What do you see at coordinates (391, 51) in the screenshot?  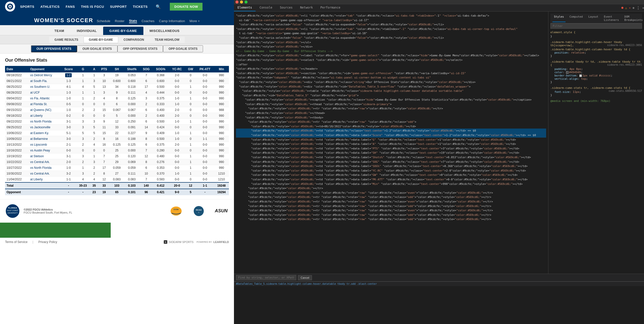 I see `html-line: <!-- Game-By-Game - Game-By-Game - Our O…` at bounding box center [391, 51].